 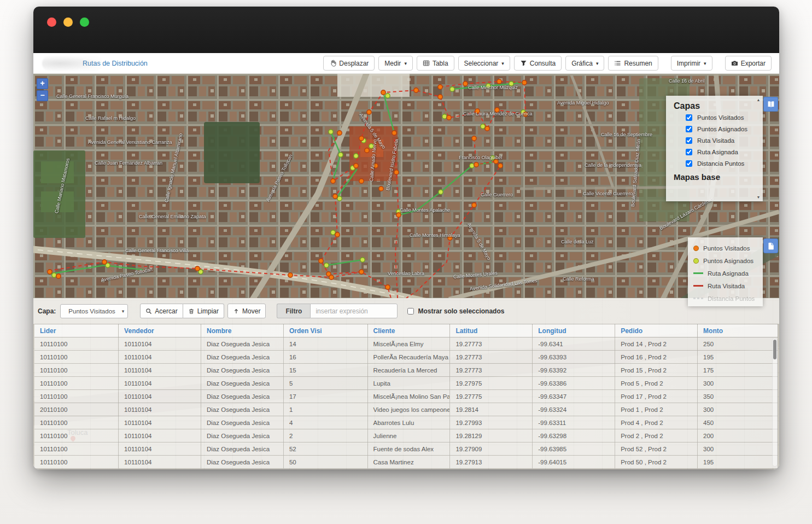 What do you see at coordinates (203, 311) in the screenshot?
I see `clear-button: Limpiar` at bounding box center [203, 311].